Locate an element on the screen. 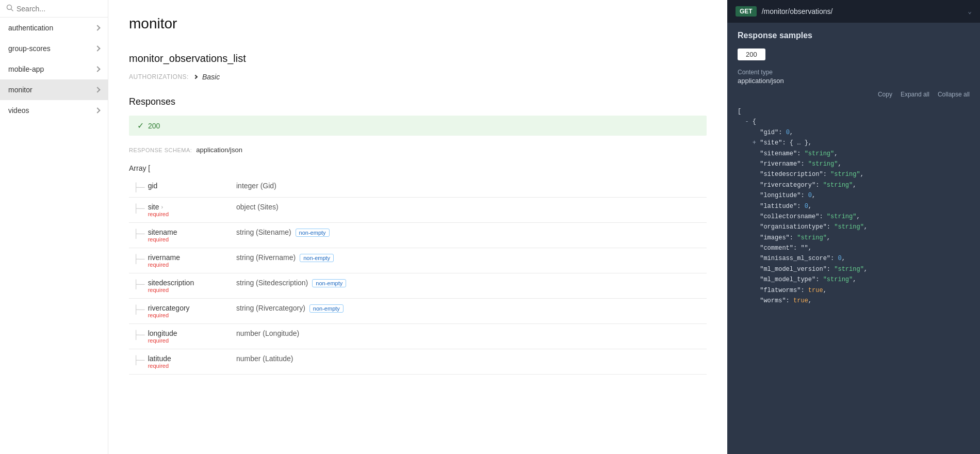 The height and width of the screenshot is (454, 980). sidebar-item-group-scores: group-scores is located at coordinates (54, 48).